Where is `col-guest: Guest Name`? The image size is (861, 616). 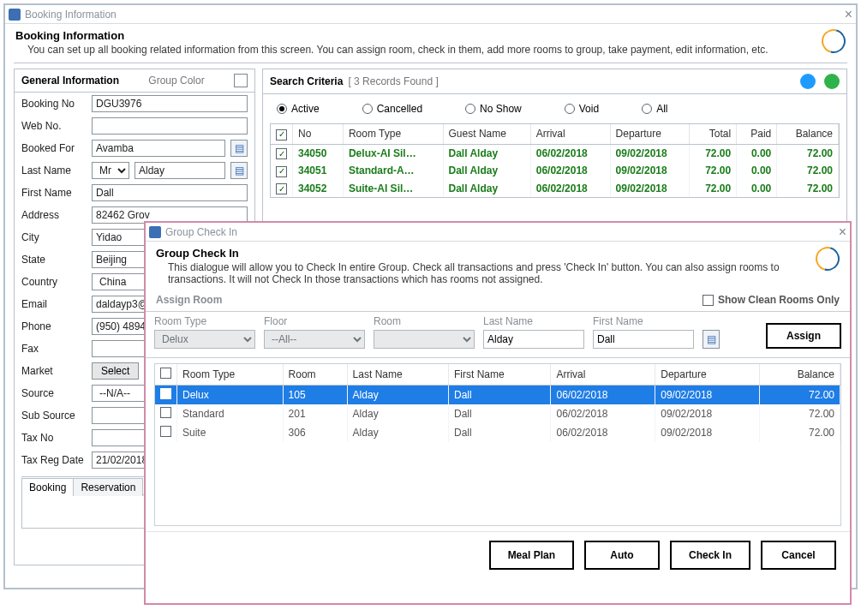
col-guest: Guest Name is located at coordinates (487, 134).